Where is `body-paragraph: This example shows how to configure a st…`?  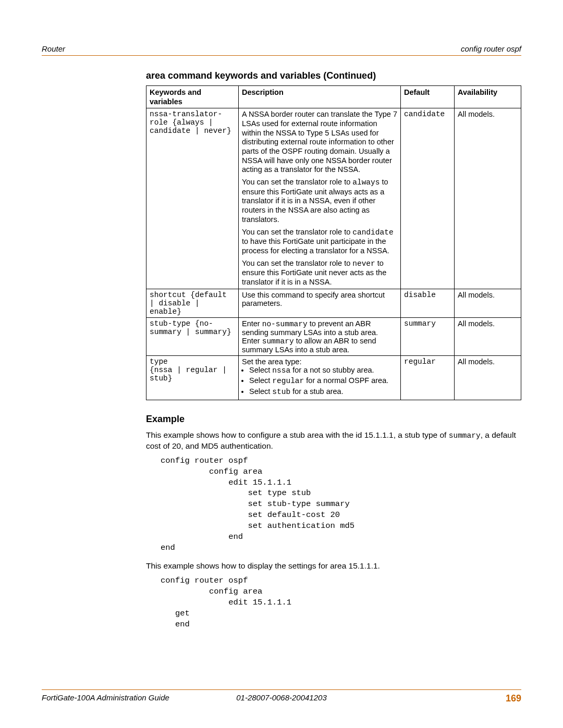 body-paragraph: This example shows how to configure a st… is located at coordinates (334, 441).